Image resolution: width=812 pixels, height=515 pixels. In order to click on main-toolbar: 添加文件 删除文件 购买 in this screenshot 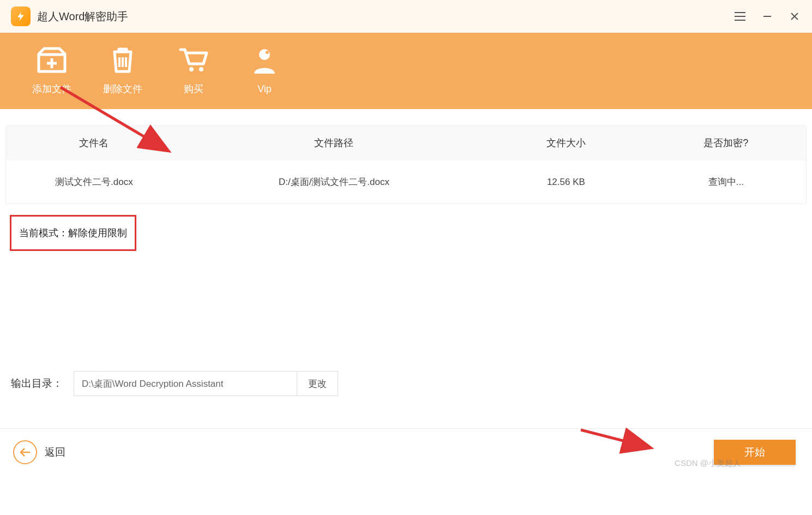, I will do `click(406, 71)`.